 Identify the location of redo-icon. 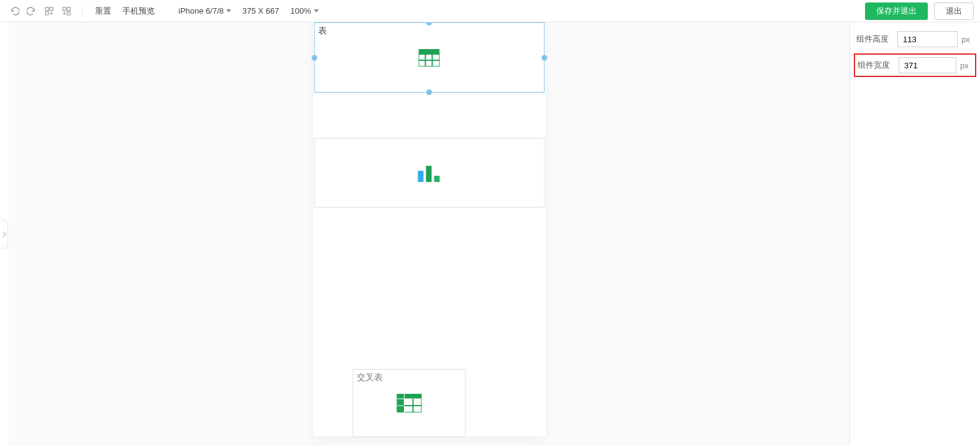
(32, 11).